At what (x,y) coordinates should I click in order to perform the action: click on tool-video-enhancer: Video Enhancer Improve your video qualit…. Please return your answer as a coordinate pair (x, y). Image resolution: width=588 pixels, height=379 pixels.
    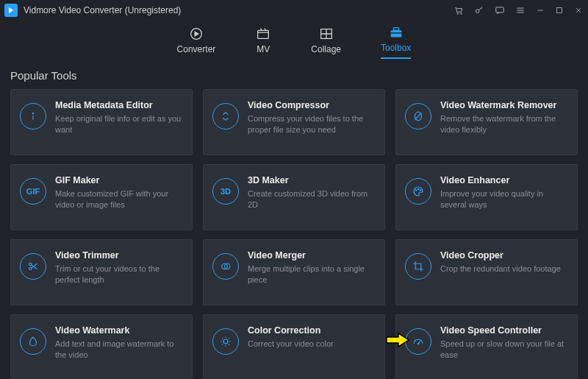
    Looking at the image, I should click on (487, 197).